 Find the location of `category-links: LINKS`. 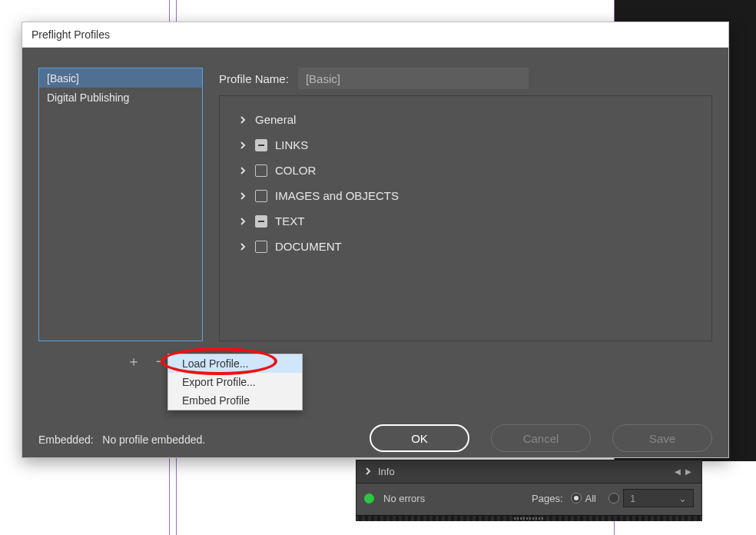

category-links: LINKS is located at coordinates (466, 145).